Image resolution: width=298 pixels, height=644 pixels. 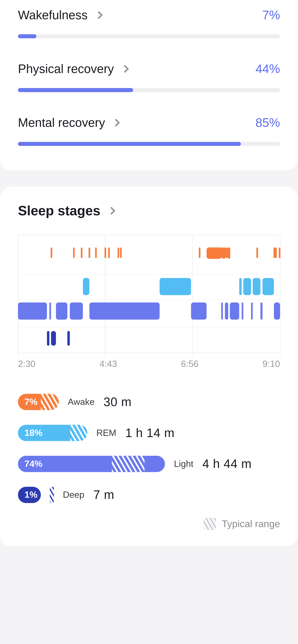 I want to click on metric-link: Mental recovery, so click(x=69, y=122).